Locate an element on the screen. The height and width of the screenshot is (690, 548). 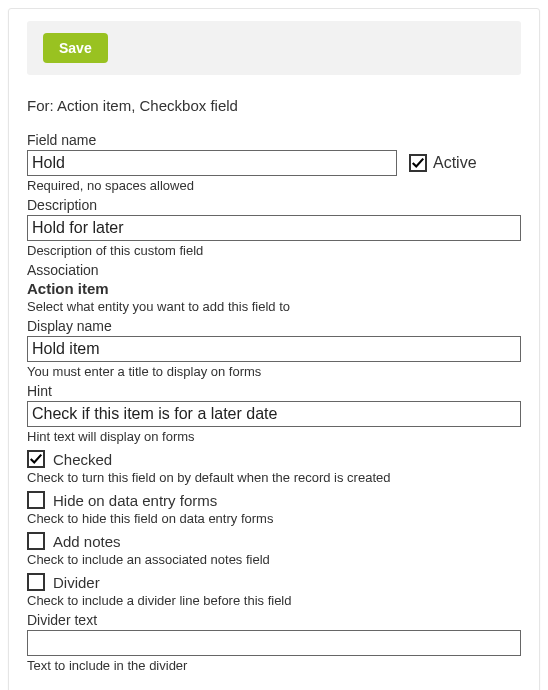
checked-label: Checked is located at coordinates (82, 460).